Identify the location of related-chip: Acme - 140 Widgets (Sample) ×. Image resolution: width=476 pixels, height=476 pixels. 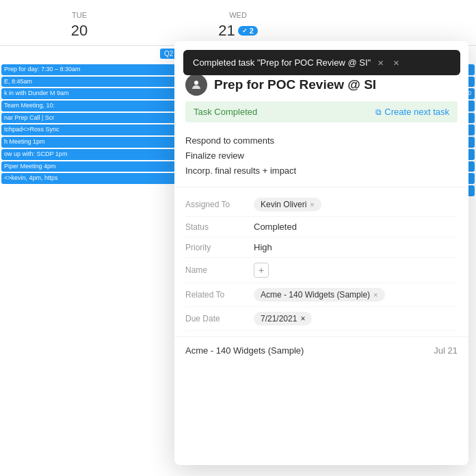
(319, 295).